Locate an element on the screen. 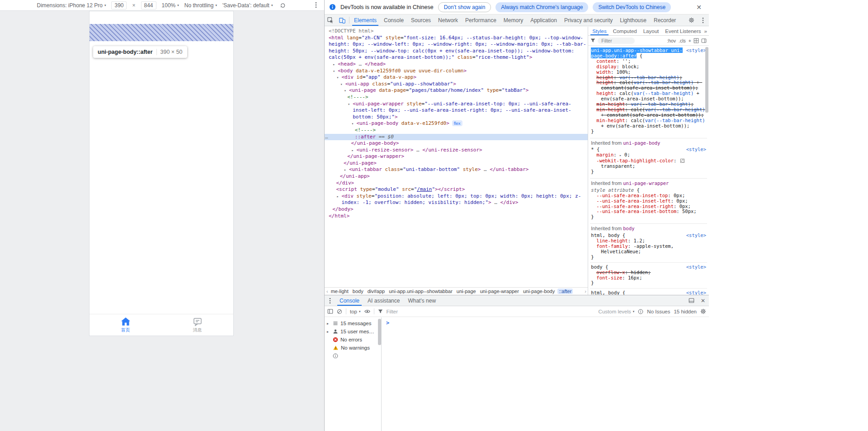 This screenshot has height=431, width=868. log-levels-select: Custom levels ▾ is located at coordinates (617, 312).